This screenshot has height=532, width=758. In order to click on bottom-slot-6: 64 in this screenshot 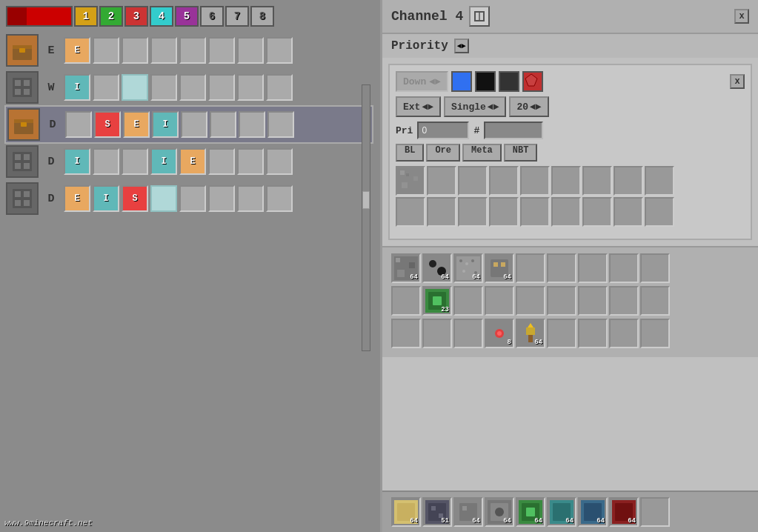, I will do `click(593, 512)`.